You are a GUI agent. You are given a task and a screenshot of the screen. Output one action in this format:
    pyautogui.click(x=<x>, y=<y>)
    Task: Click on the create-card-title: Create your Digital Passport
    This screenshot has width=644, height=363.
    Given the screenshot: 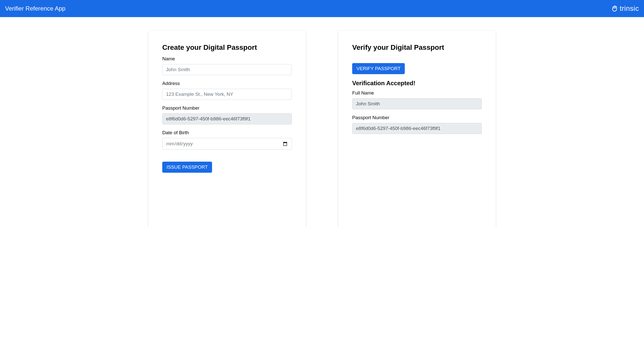 What is the action you would take?
    pyautogui.click(x=227, y=48)
    